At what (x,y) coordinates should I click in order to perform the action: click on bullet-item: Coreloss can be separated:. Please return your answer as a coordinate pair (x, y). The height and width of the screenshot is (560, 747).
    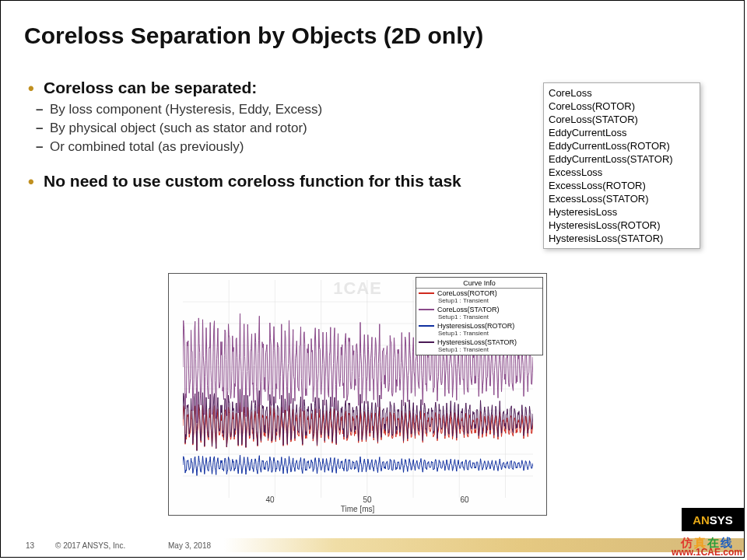
    Looking at the image, I should click on (269, 88).